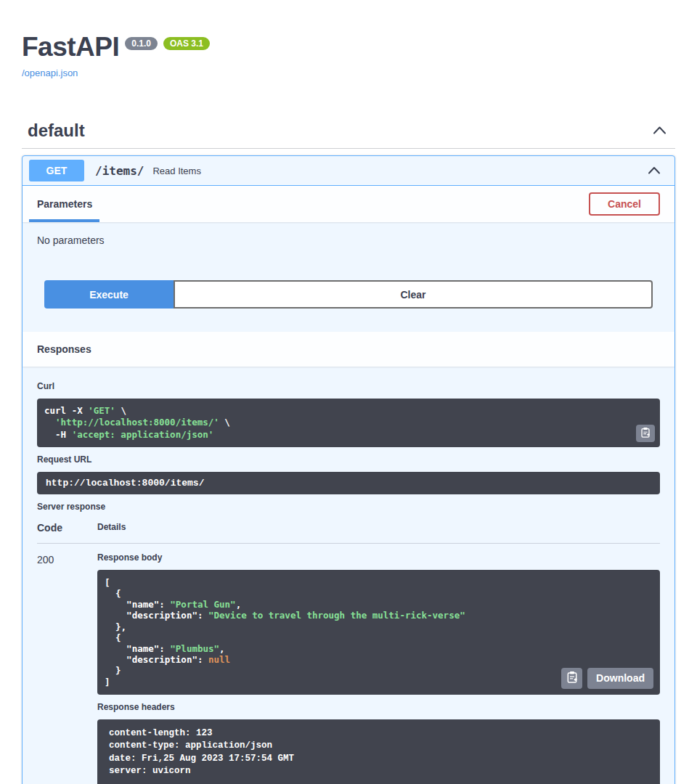 This screenshot has width=697, height=784. What do you see at coordinates (348, 306) in the screenshot?
I see `execute-wrapper: Execute Clear` at bounding box center [348, 306].